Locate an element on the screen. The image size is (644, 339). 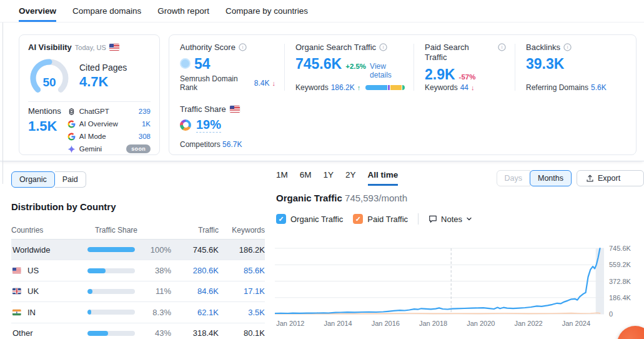
table-row-other: Other 43% 318.4K 80.1K is located at coordinates (138, 331).